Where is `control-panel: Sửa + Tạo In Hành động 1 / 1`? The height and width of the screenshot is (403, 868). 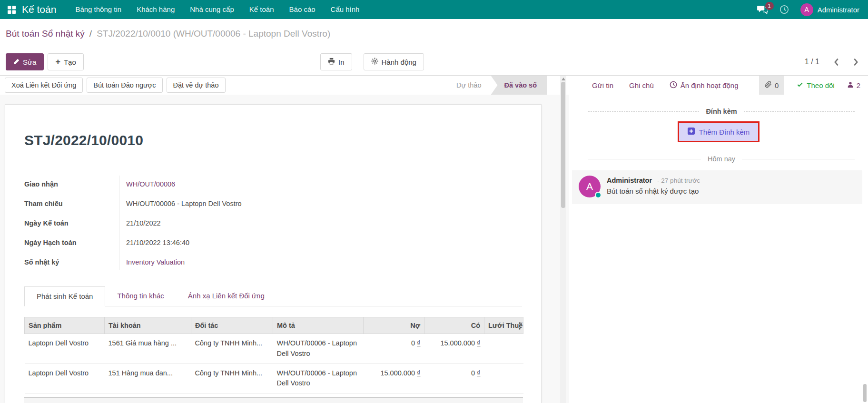
control-panel: Sửa + Tạo In Hành động 1 / 1 is located at coordinates (434, 62).